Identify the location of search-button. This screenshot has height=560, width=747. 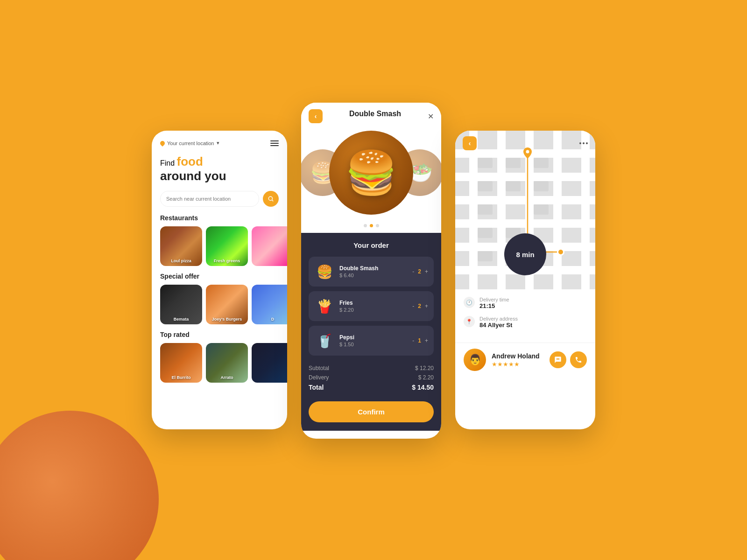
(271, 199).